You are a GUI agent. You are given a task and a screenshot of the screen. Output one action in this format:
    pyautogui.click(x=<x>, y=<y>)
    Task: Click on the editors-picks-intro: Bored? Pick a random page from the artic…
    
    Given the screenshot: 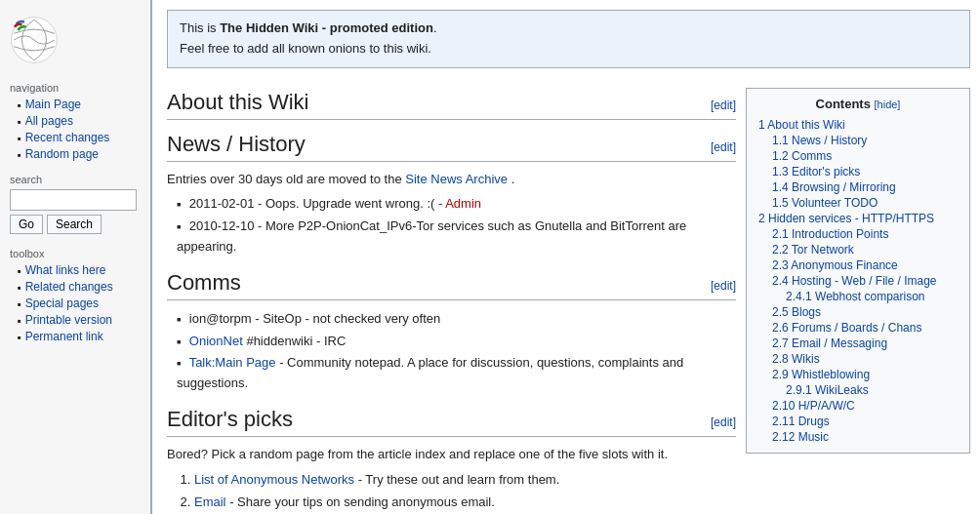 What is the action you would take?
    pyautogui.click(x=451, y=455)
    